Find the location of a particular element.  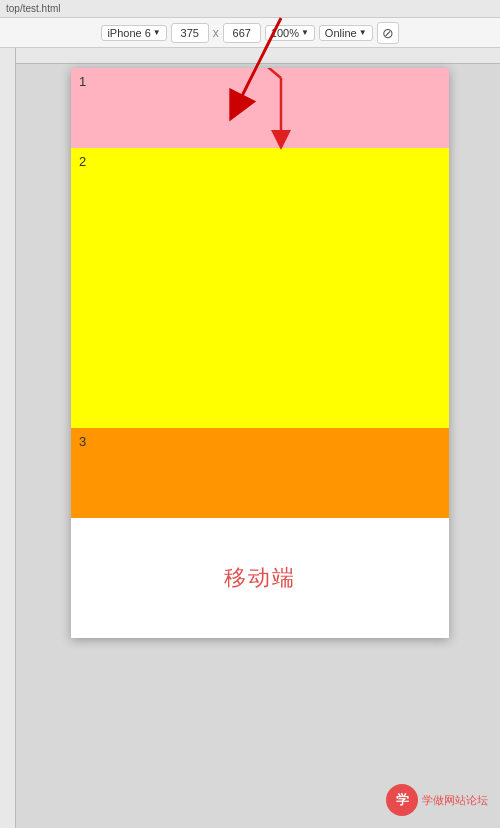

ruler-left is located at coordinates (8, 438).